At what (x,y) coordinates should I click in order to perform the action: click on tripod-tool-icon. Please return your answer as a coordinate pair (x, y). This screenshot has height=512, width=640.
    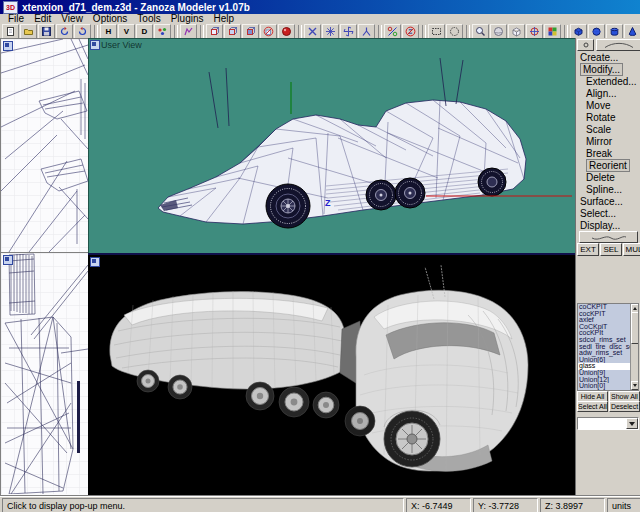
    Looking at the image, I should click on (366, 32).